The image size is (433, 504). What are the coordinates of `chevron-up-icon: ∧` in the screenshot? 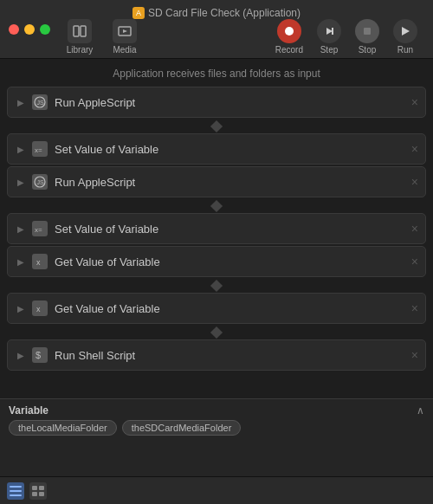 It's located at (421, 410).